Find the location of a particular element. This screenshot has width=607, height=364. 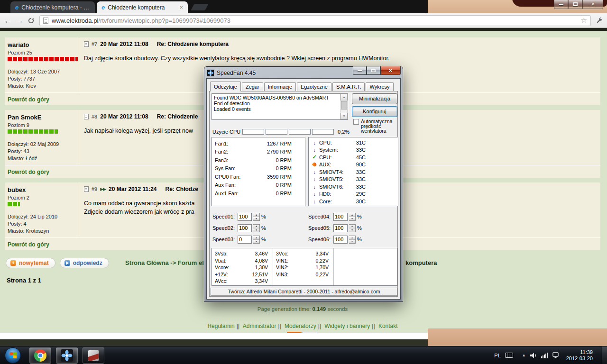

post-number: #8 is located at coordinates (94, 117).